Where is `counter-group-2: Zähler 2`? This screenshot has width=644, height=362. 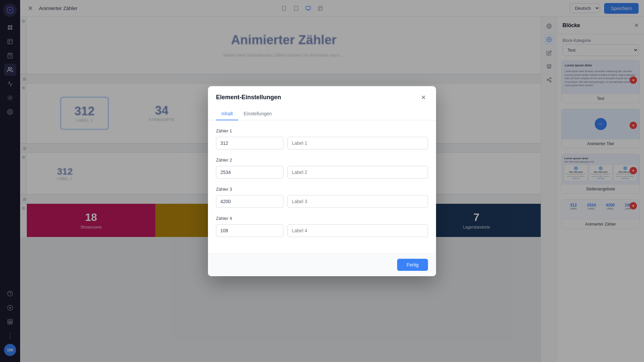
counter-group-2: Zähler 2 is located at coordinates (322, 168).